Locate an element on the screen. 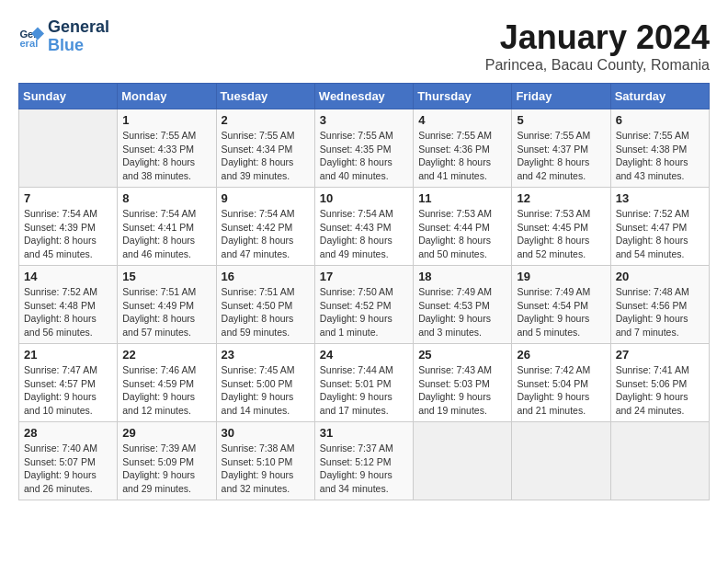  calendar-cell: 11Sunrise: 7:53 AM Sunset: 4:44 PM Dayli… is located at coordinates (463, 226).